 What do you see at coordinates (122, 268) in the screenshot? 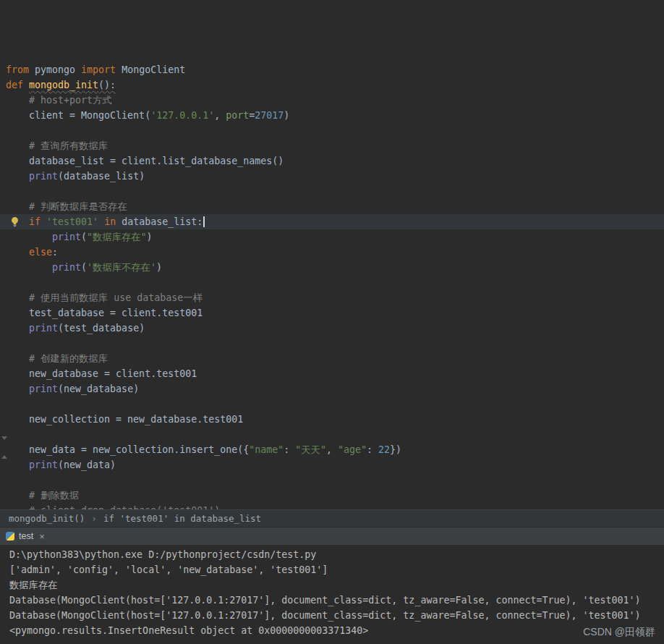
I see `code-token: '数据库不存在'` at bounding box center [122, 268].